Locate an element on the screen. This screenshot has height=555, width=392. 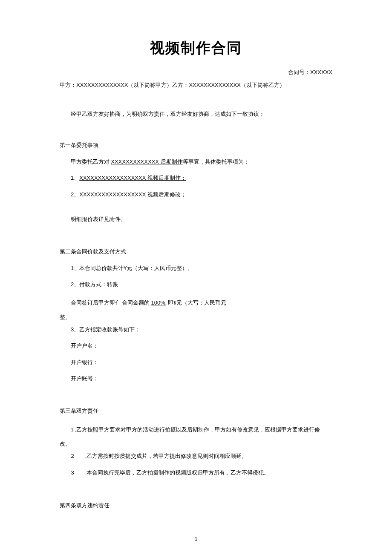
section1-heading: 第一条委托事项 is located at coordinates (196, 145).